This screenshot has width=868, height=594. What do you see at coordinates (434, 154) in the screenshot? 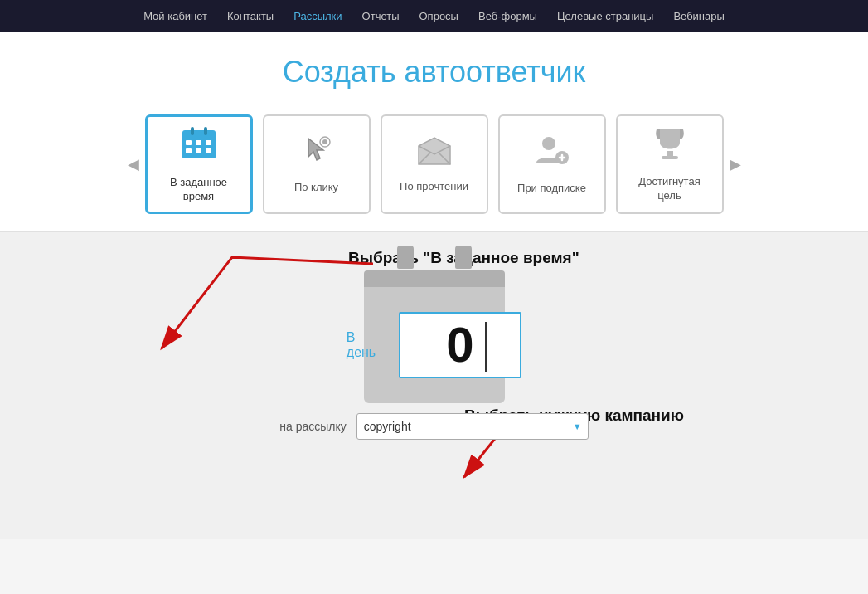
I see `envelope-open-icon` at bounding box center [434, 154].